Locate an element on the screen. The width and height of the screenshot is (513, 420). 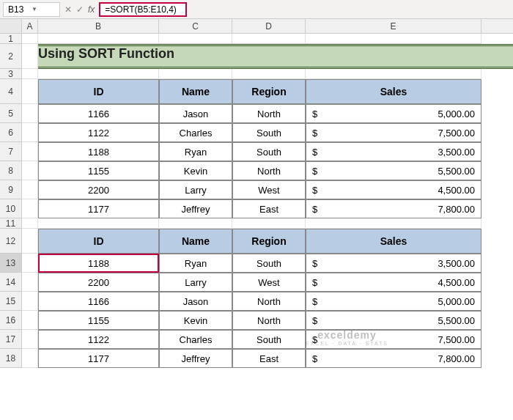
col-header-B: B is located at coordinates (98, 26).